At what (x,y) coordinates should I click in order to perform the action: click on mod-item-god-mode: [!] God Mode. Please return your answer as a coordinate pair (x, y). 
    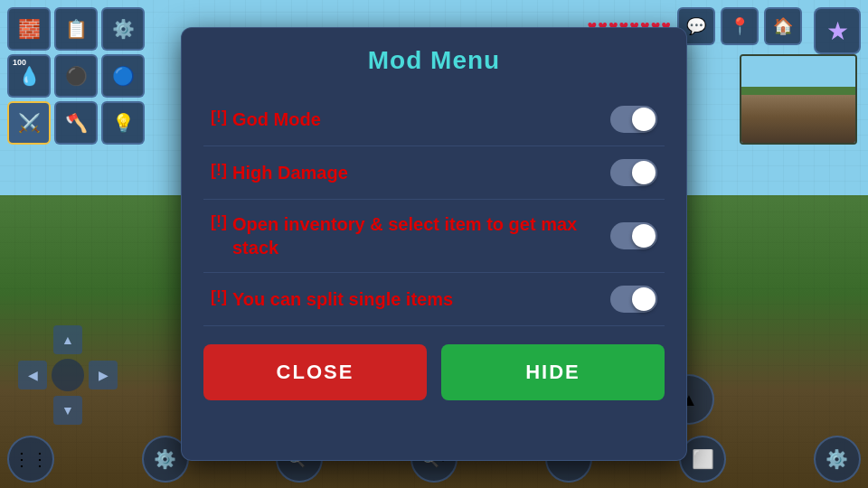
    Looking at the image, I should click on (434, 119).